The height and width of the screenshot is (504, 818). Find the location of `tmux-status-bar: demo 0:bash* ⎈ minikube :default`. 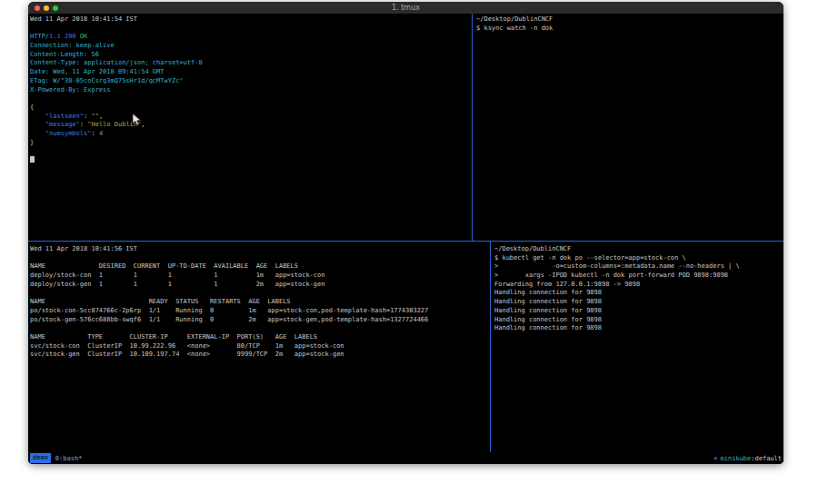

tmux-status-bar: demo 0:bash* ⎈ minikube :default is located at coordinates (405, 458).